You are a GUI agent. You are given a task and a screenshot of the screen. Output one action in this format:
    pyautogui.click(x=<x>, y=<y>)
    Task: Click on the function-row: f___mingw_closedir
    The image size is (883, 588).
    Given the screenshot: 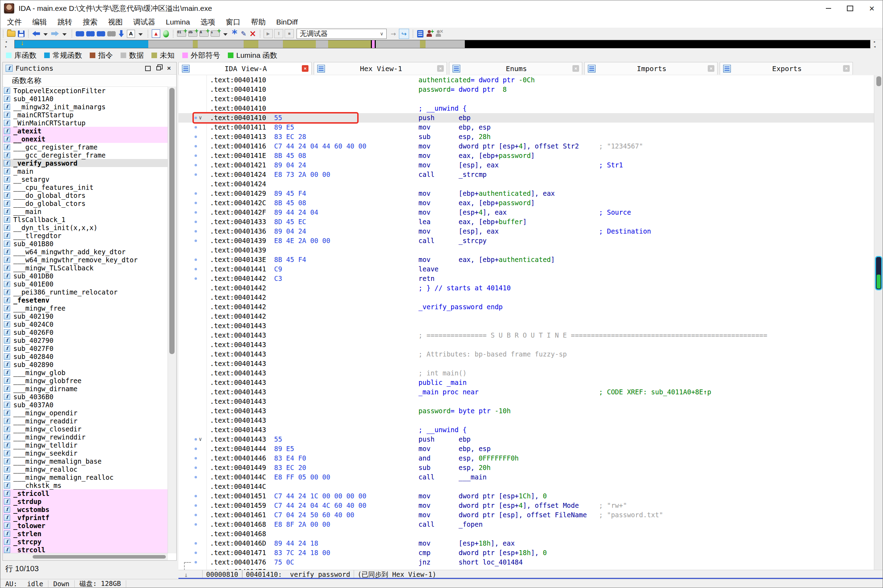 What is the action you would take?
    pyautogui.click(x=85, y=429)
    